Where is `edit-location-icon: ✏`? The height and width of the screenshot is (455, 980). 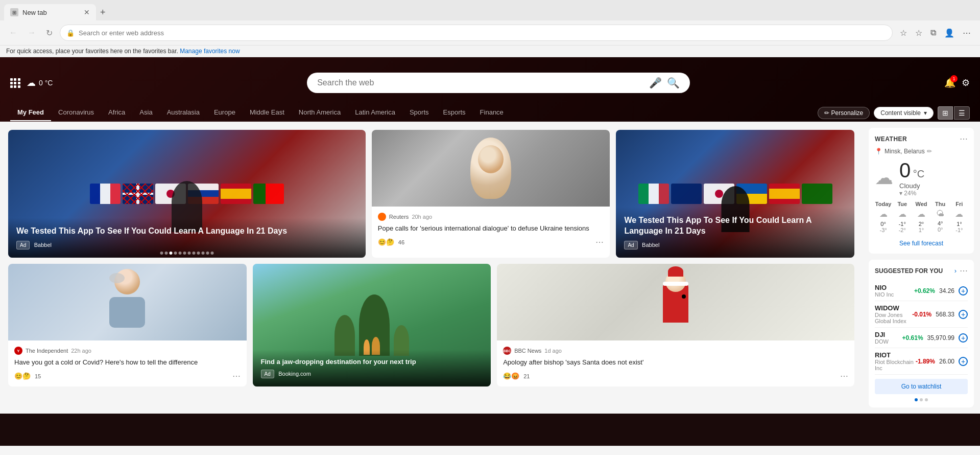
edit-location-icon: ✏ is located at coordinates (929, 151).